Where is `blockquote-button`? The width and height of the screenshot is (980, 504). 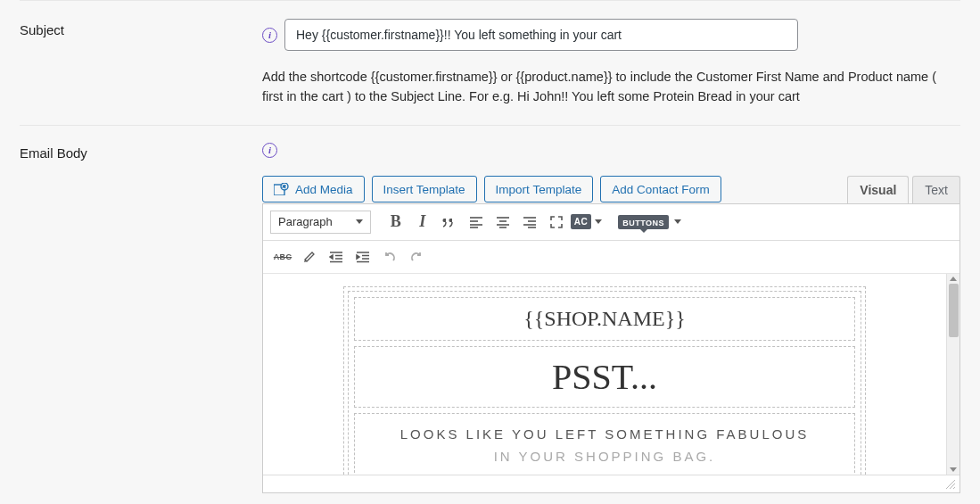 blockquote-button is located at coordinates (449, 222).